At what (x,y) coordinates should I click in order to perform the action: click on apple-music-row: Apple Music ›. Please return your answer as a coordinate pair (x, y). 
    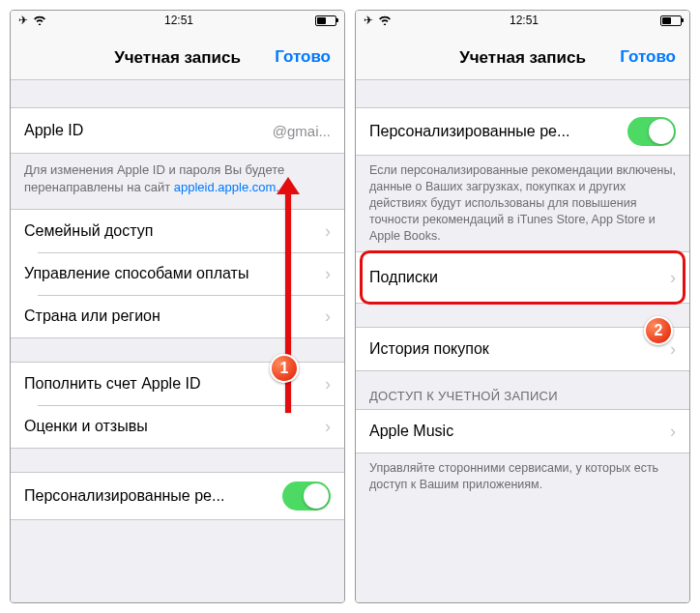
    Looking at the image, I should click on (522, 431).